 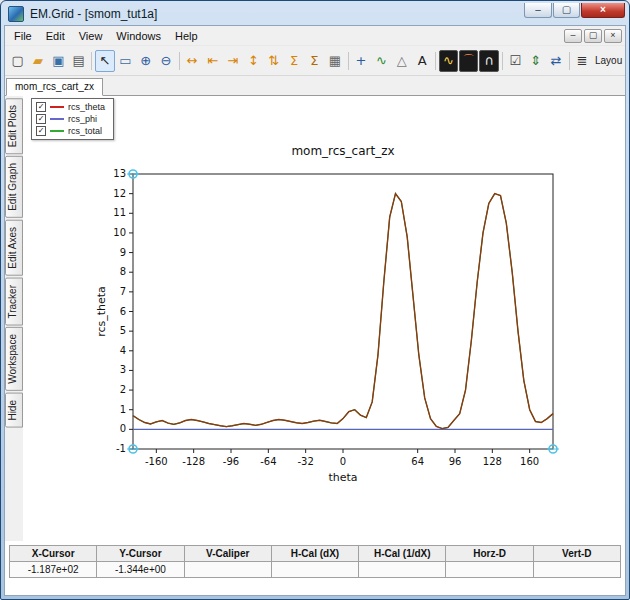 What do you see at coordinates (343, 154) in the screenshot?
I see `chart-title: mom_rcs_cart_zx` at bounding box center [343, 154].